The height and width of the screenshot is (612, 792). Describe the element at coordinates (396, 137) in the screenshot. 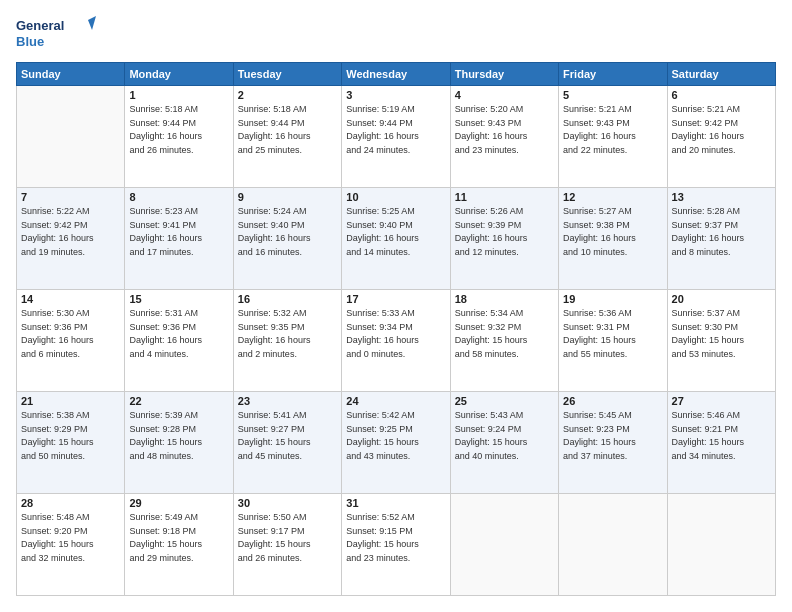

I see `calendar-cell: 3Sunrise: 5:19 AMSunset: 9:44 PMDaylight…` at that location.